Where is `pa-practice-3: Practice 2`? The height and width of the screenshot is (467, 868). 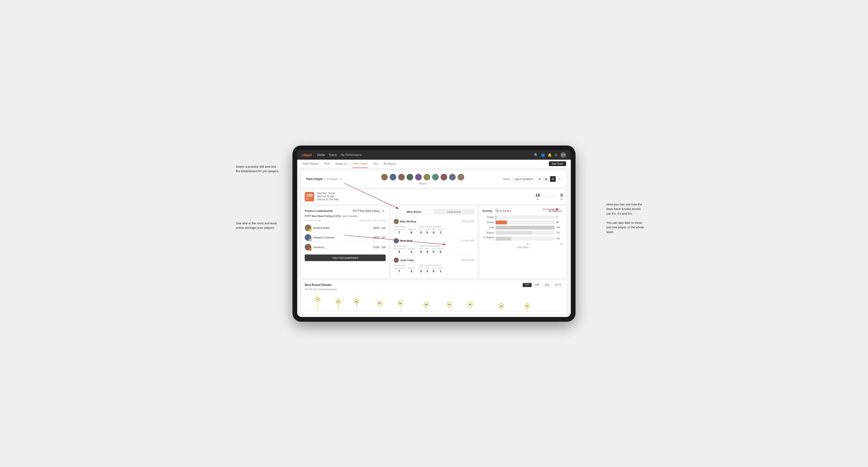 pa-practice-3: Practice 2 is located at coordinates (412, 270).